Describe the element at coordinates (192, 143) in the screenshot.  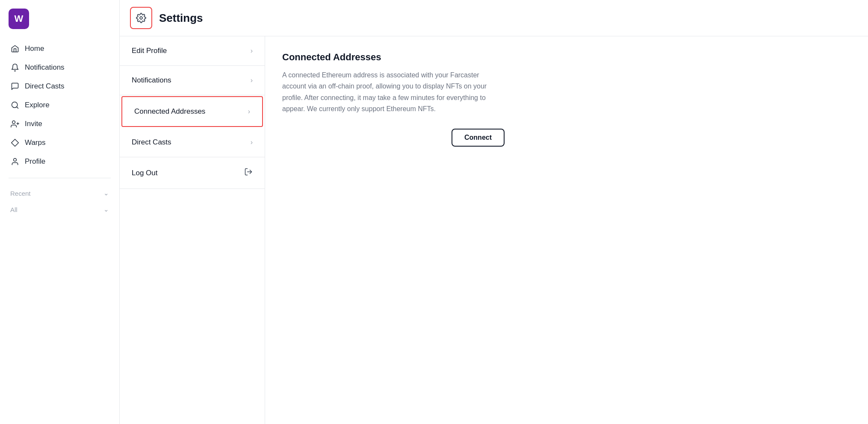
I see `settings-menu-item-direct-casts: Direct Casts ›` at that location.